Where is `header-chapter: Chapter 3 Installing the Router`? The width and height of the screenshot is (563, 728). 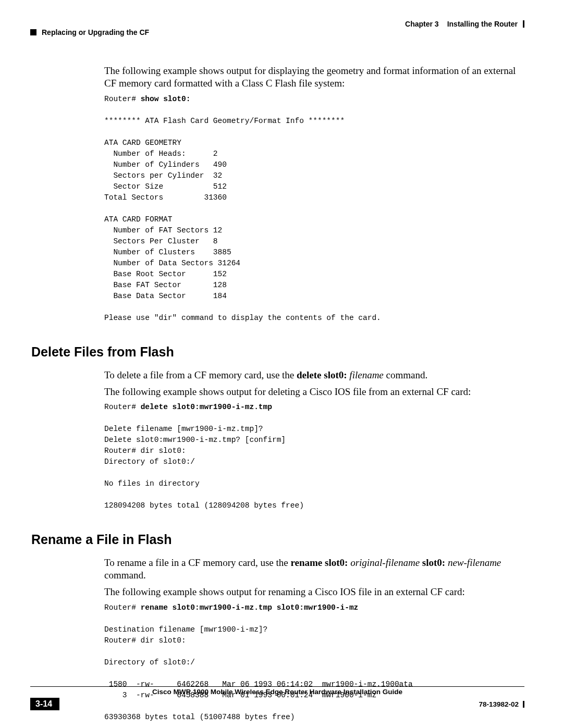
header-chapter: Chapter 3 Installing the Router is located at coordinates (465, 24).